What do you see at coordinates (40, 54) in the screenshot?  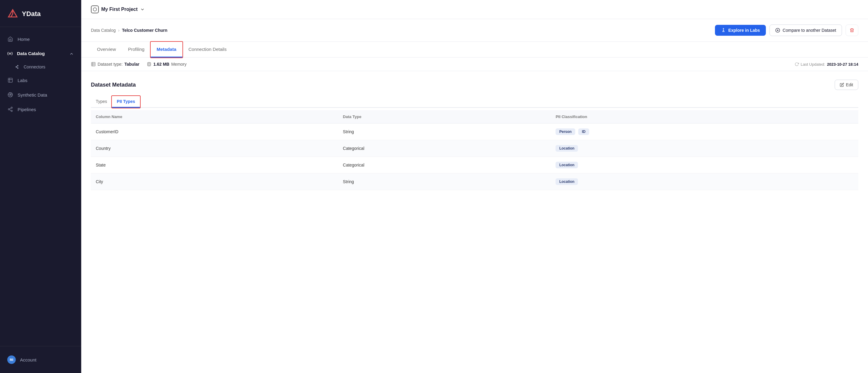 I see `sidebar-item-data-catalog: Data Catalog` at bounding box center [40, 54].